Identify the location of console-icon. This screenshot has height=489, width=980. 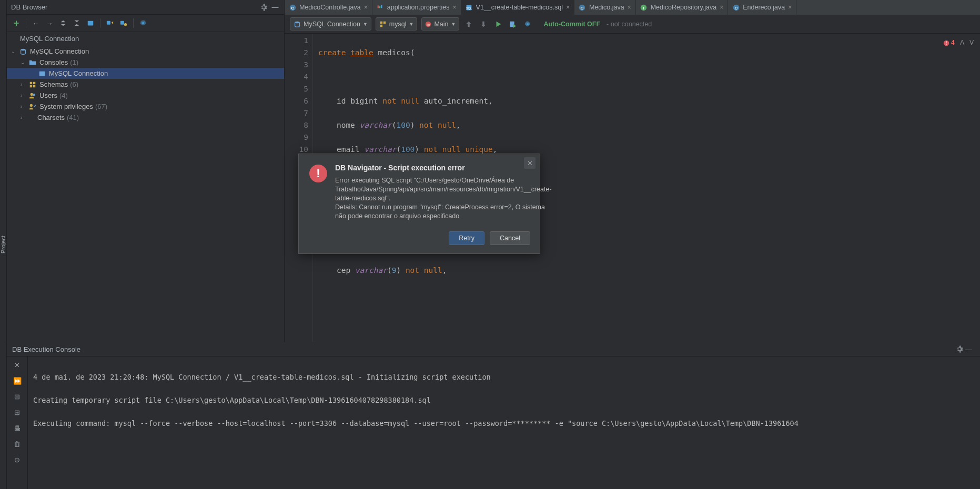
(42, 74).